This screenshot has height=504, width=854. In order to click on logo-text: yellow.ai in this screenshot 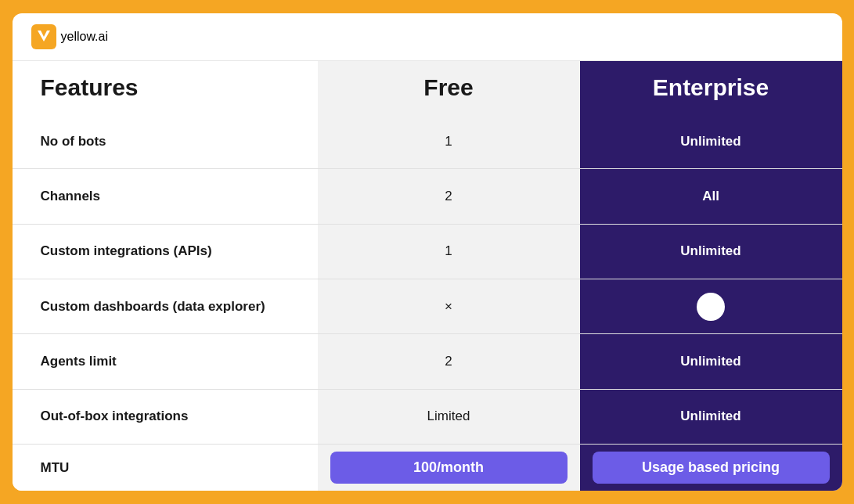, I will do `click(85, 37)`.